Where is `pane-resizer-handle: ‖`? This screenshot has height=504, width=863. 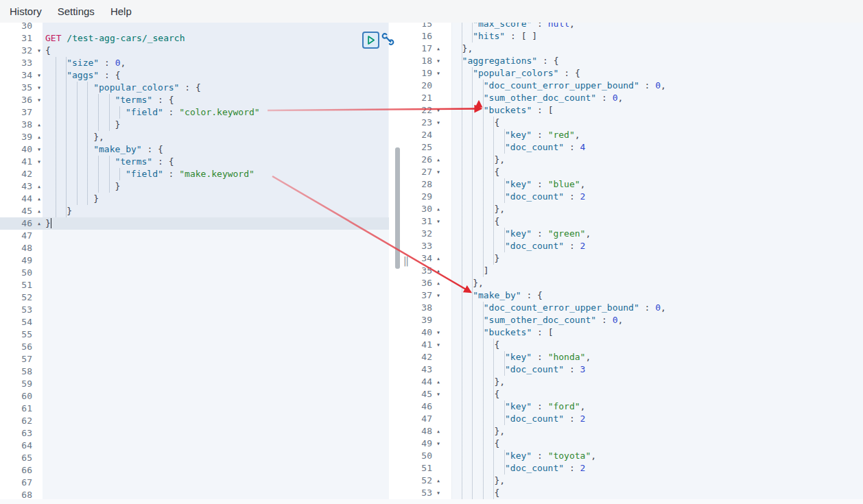
pane-resizer-handle: ‖ is located at coordinates (406, 261).